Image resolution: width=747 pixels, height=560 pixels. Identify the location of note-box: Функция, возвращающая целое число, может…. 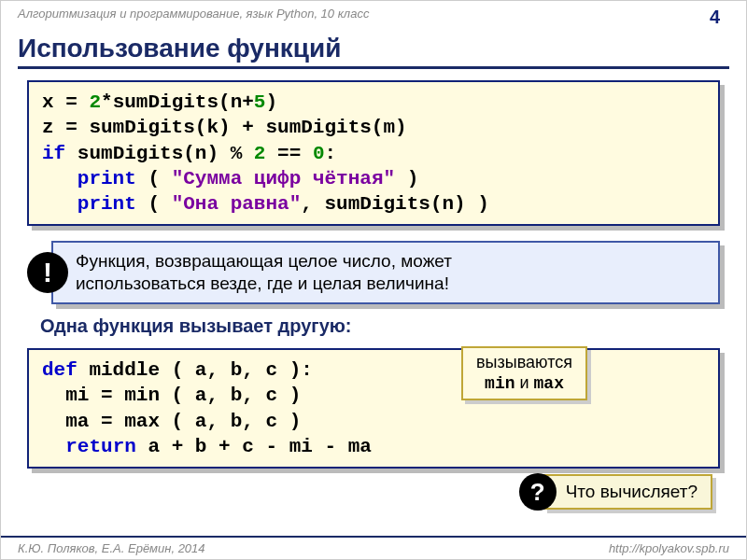
(386, 273).